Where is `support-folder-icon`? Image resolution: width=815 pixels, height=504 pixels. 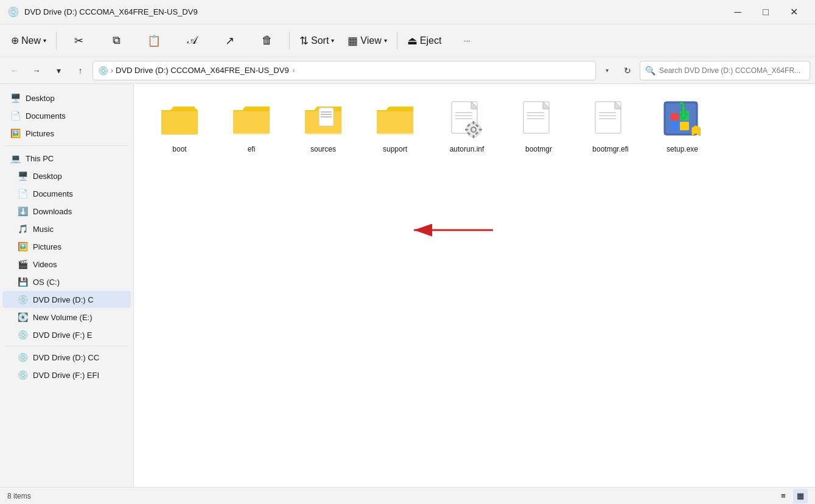 support-folder-icon is located at coordinates (395, 120).